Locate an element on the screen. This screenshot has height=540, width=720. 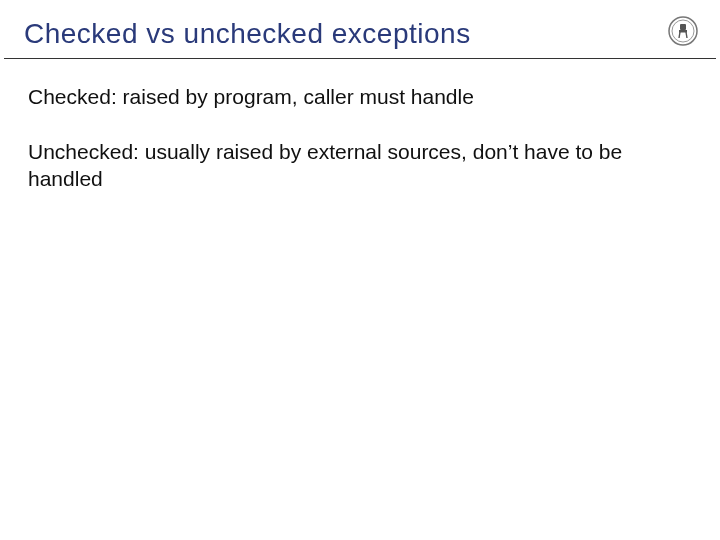
slide-title: Checked vs unchecked exceptions is located at coordinates (360, 34).